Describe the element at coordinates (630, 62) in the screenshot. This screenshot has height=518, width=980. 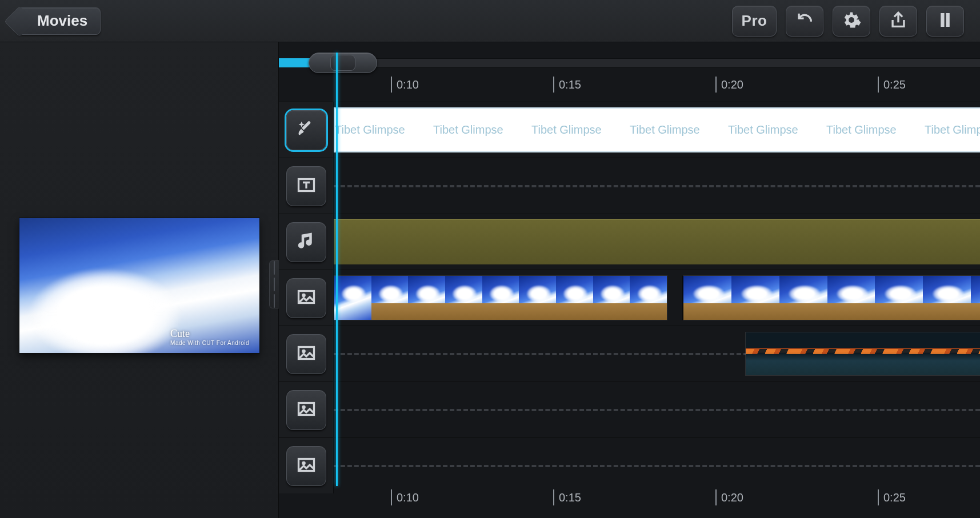
I see `scrubber-bar` at that location.